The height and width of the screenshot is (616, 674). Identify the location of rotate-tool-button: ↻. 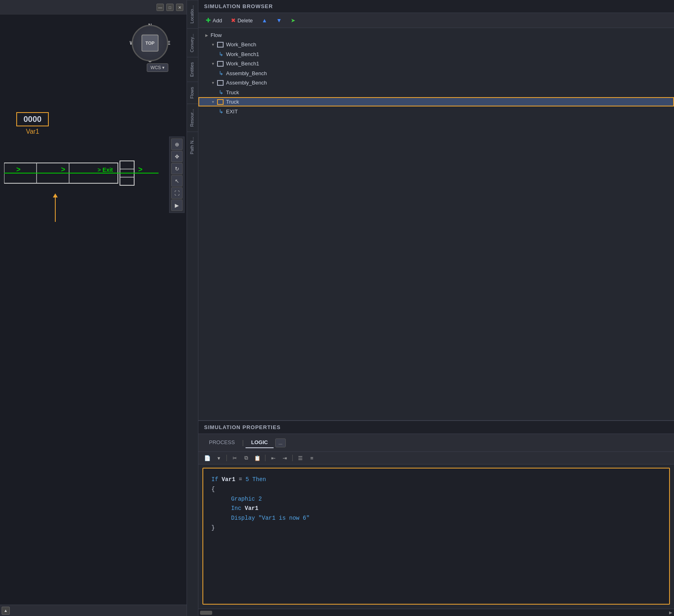
(177, 169).